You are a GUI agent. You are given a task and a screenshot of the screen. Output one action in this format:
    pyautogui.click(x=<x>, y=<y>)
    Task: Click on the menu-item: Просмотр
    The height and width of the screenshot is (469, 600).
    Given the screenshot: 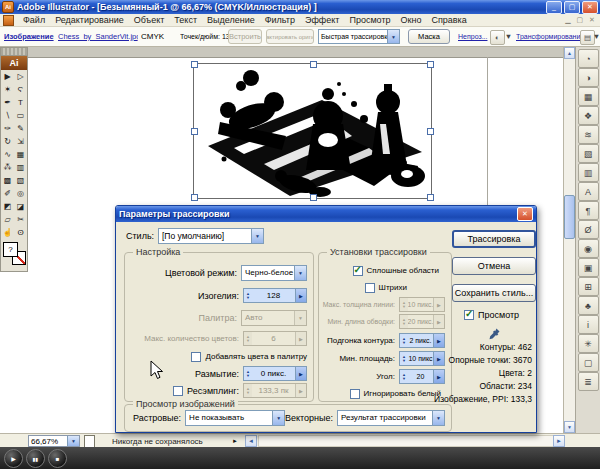 What is the action you would take?
    pyautogui.click(x=370, y=20)
    